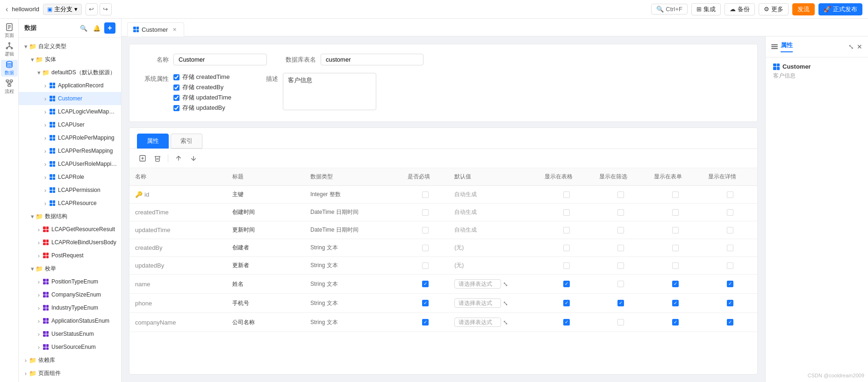  What do you see at coordinates (70, 308) in the screenshot?
I see `tree-item-IndustryTypeEnum: › IndustryTypeEnum` at bounding box center [70, 308].